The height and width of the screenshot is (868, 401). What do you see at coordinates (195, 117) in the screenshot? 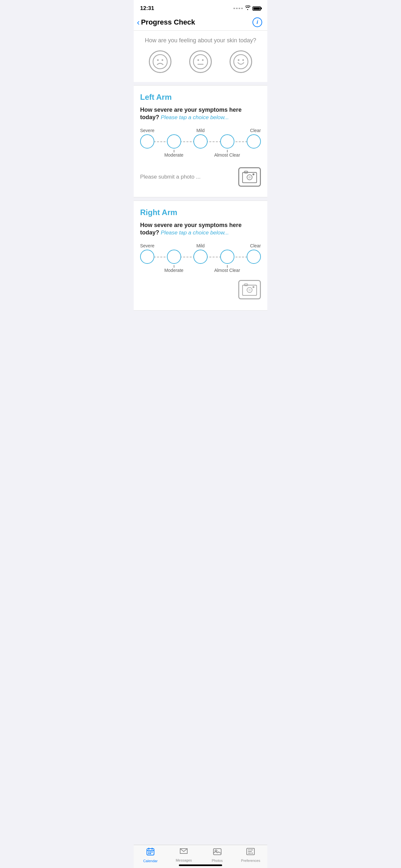
I see `left-arm-severity-hint: Please tap a choice below...` at bounding box center [195, 117].